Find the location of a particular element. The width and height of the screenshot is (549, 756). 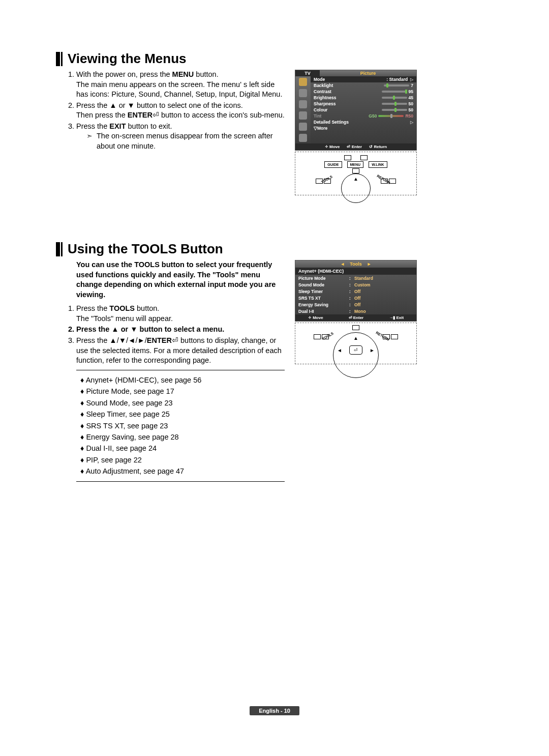

osd-row-sharpness: Sharpness50 is located at coordinates (363, 104).